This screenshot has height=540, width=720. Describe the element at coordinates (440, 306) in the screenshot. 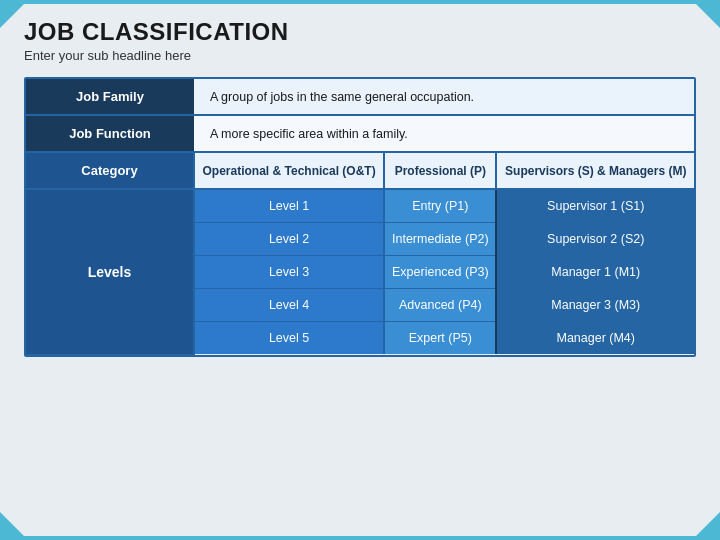

I see `level-4-prof: Advanced (P4)` at that location.